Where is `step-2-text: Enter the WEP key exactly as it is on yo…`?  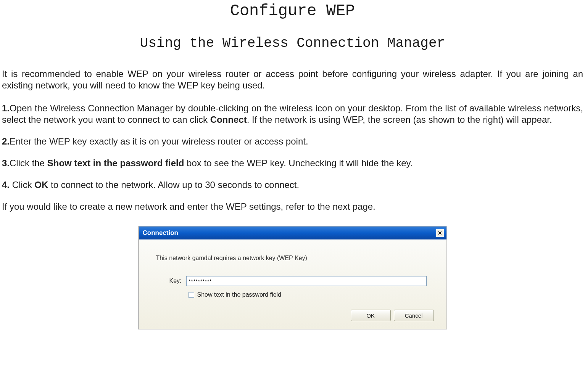
step-2-text: Enter the WEP key exactly as it is on yo… is located at coordinates (159, 141).